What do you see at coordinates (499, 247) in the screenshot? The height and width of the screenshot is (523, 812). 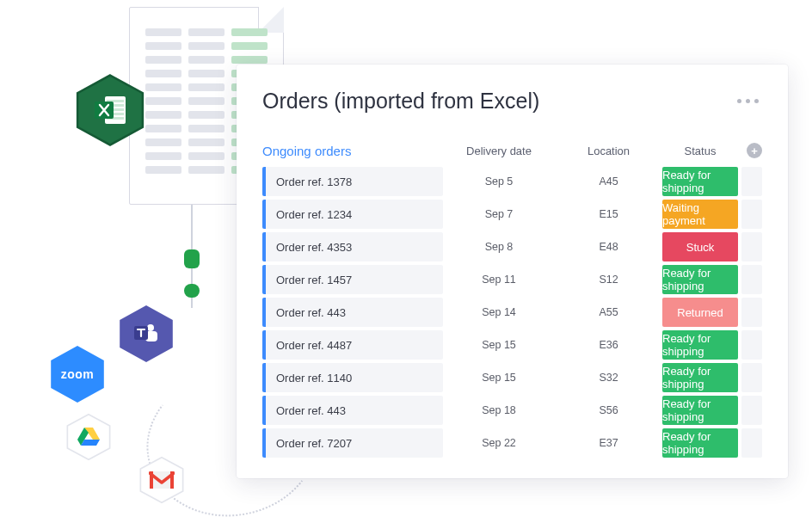 I see `delivery-date-cell: Sep 8` at bounding box center [499, 247].